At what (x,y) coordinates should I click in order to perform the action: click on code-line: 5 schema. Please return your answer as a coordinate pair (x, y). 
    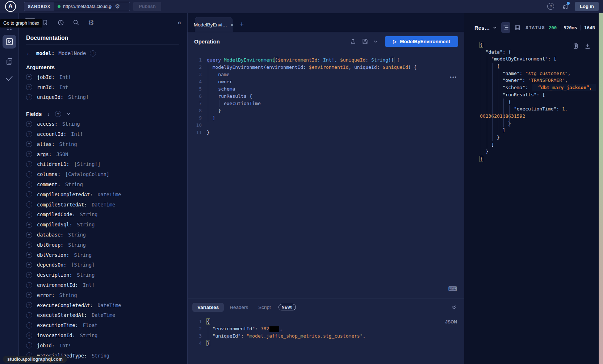
    Looking at the image, I should click on (326, 89).